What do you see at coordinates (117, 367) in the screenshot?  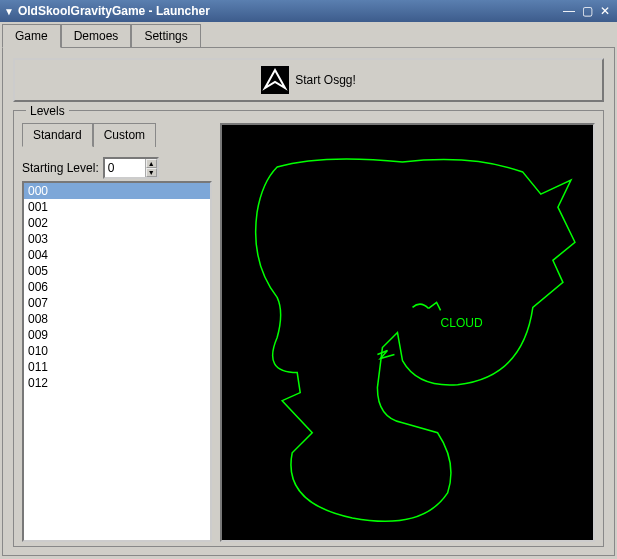 I see `list-item: 011` at bounding box center [117, 367].